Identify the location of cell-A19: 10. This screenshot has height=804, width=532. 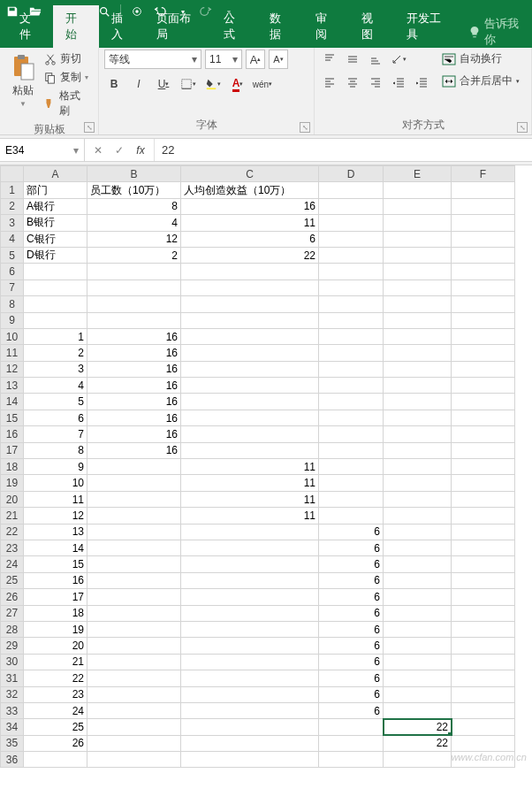
(56, 483).